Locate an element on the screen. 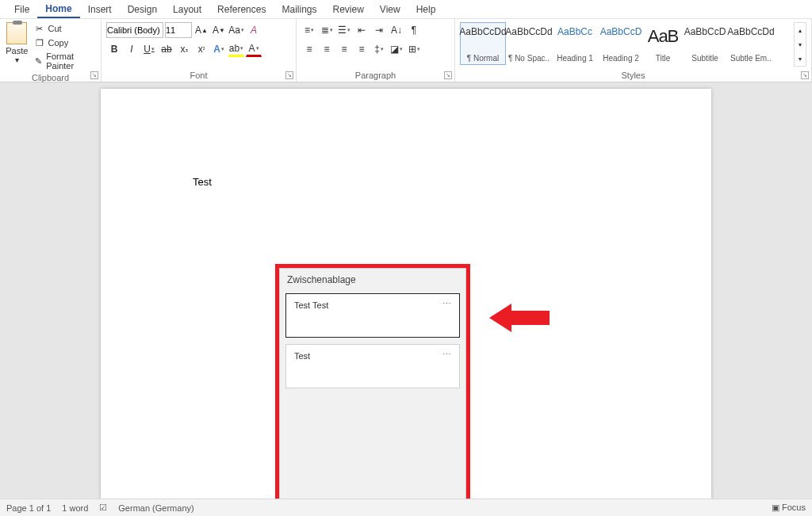 Image resolution: width=812 pixels, height=516 pixels. style-item-3: AaBbCcDHeading 2 is located at coordinates (621, 44).